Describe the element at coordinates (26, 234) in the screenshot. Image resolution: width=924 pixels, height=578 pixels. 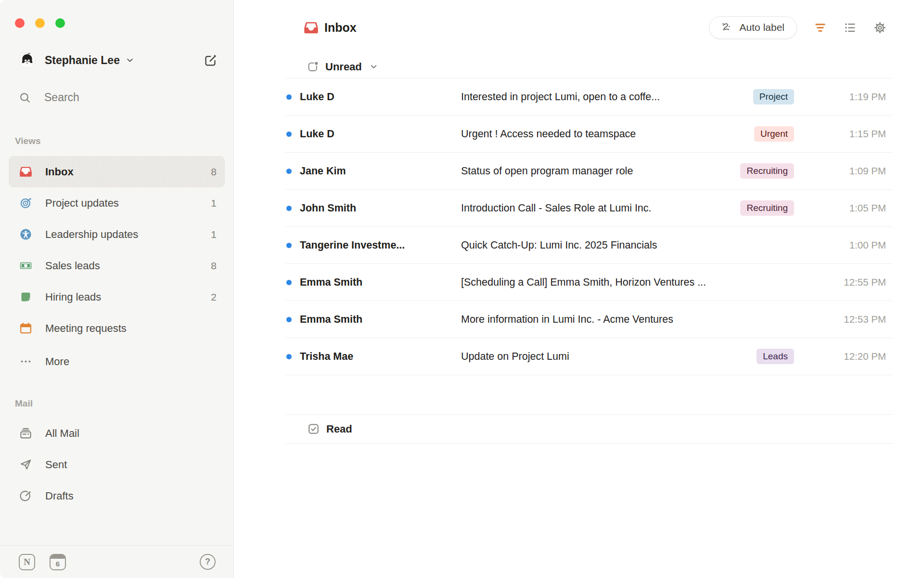
I see `accessibility-icon` at that location.